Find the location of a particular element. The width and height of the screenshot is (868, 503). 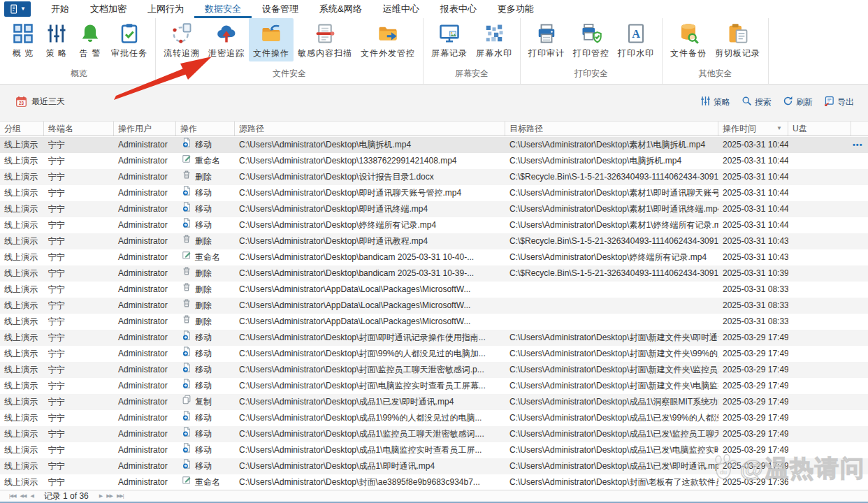

cell-source-path: C:\Users\Administrator\Desktop\婷终端所有记录.m… is located at coordinates (370, 225).